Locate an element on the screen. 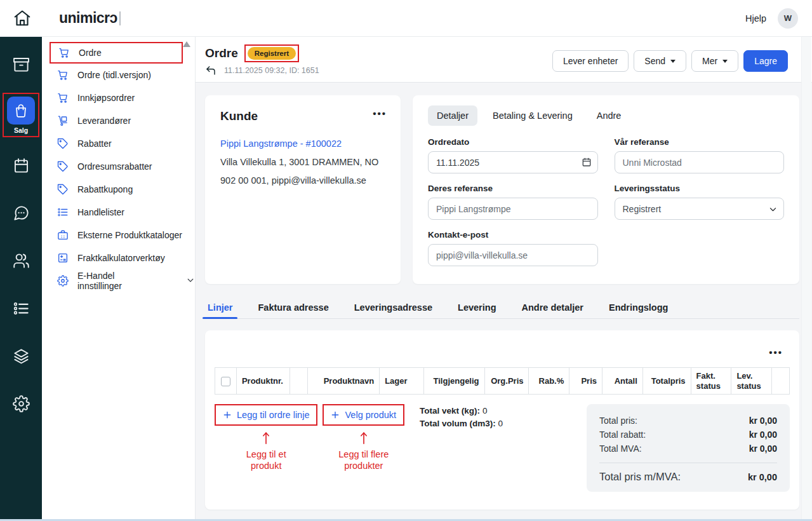 The width and height of the screenshot is (812, 521). total-vat-row: Total MVA:kr 0,00 is located at coordinates (688, 449).